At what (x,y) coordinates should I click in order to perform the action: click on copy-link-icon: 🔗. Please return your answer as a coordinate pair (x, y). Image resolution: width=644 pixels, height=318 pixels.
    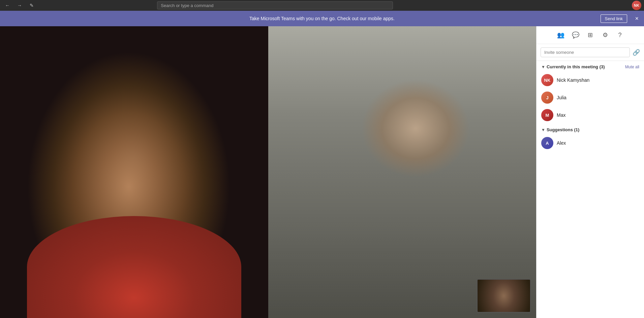
    Looking at the image, I should click on (636, 52).